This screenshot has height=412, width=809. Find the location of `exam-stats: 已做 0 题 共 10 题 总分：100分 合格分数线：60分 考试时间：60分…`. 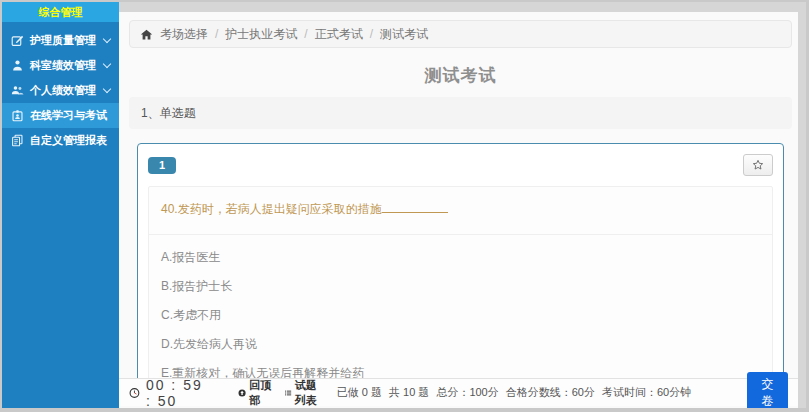

exam-stats: 已做 0 题 共 10 题 总分：100分 合格分数线：60分 考试时间：60分… is located at coordinates (514, 392).